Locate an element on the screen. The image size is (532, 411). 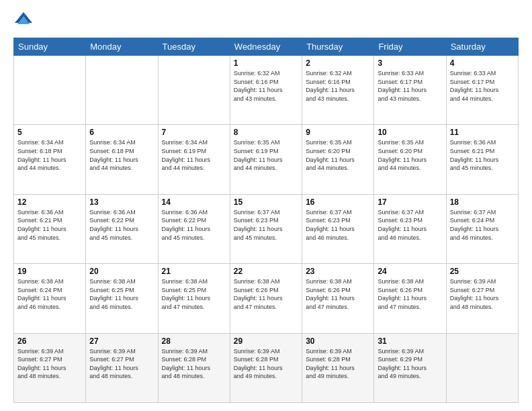
day-number: 31 is located at coordinates (410, 341).